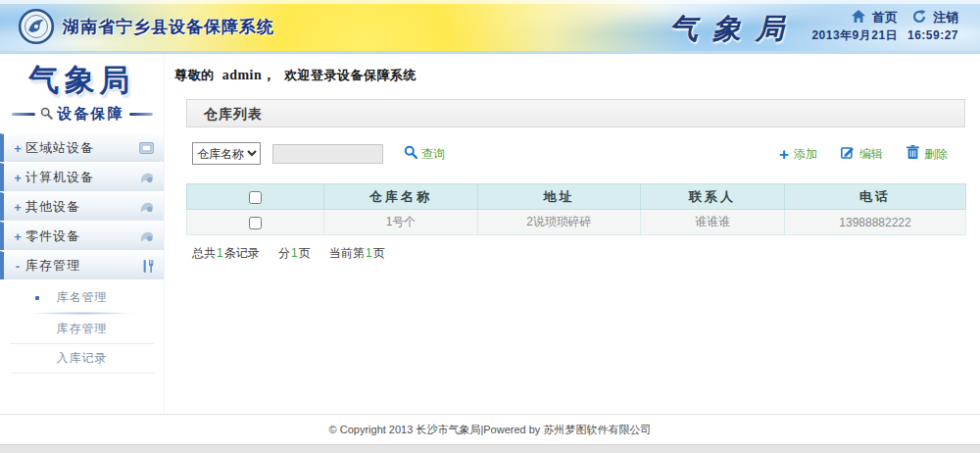  What do you see at coordinates (82, 253) in the screenshot?
I see `sidebar-menu: + 区域站设备 + 计算机设备 + 其他设备` at bounding box center [82, 253].